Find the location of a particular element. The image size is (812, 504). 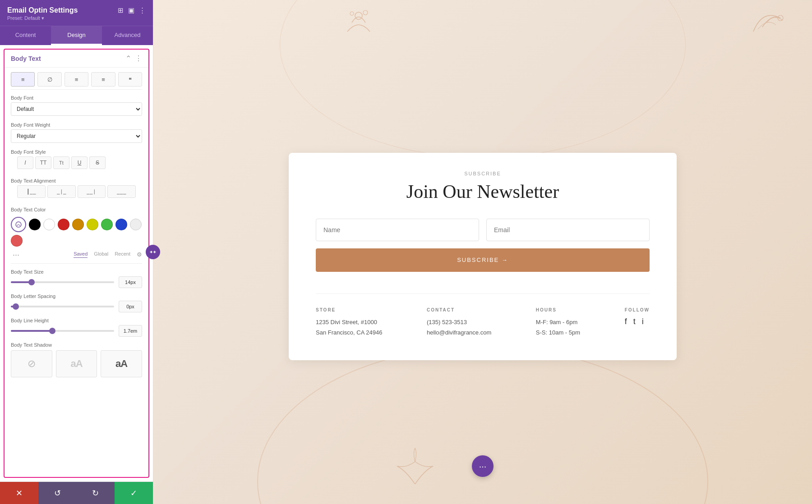

floral-bottom-left is located at coordinates (415, 467).